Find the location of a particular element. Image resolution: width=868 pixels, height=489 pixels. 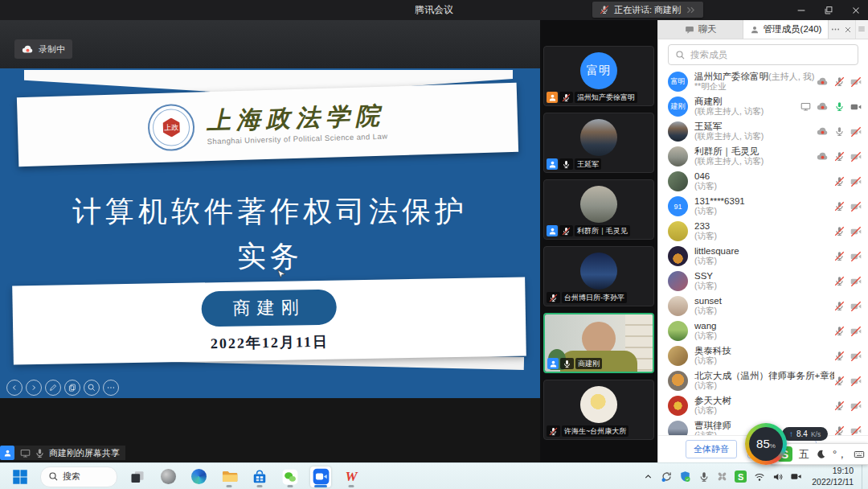

performance-gauge-widget: 85 % is located at coordinates (766, 444).